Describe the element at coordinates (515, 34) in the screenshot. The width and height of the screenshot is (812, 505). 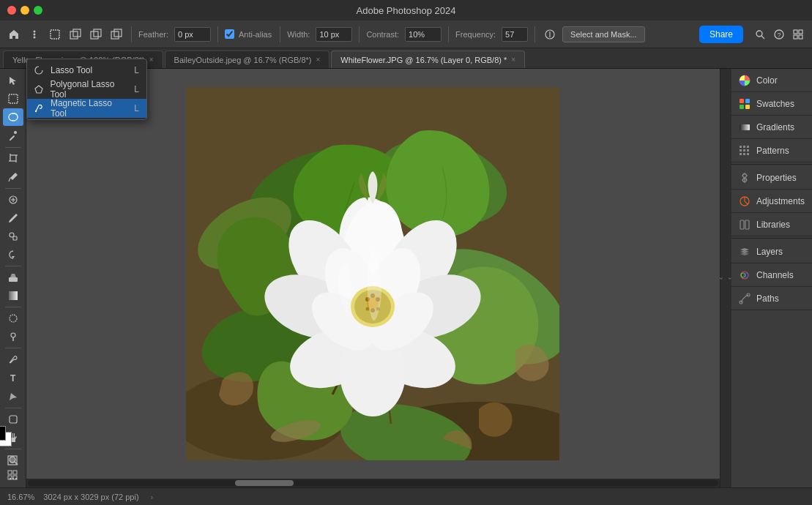
I see `frequency-input` at that location.